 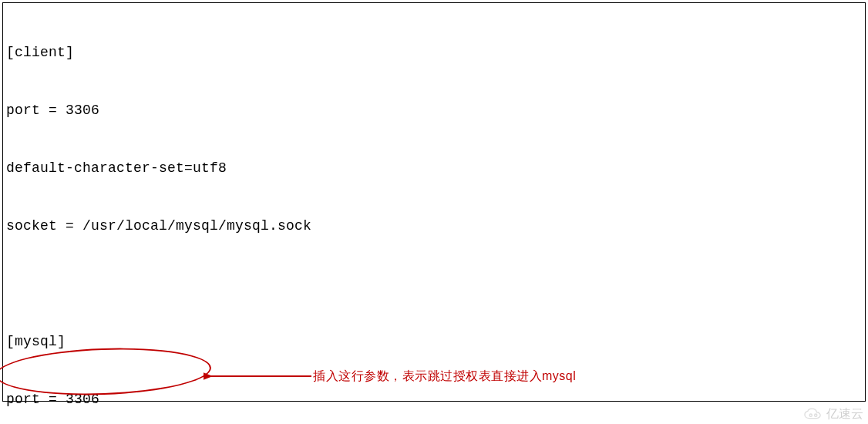 I want to click on cfg-line: default-character-set=utf8, so click(x=434, y=168).